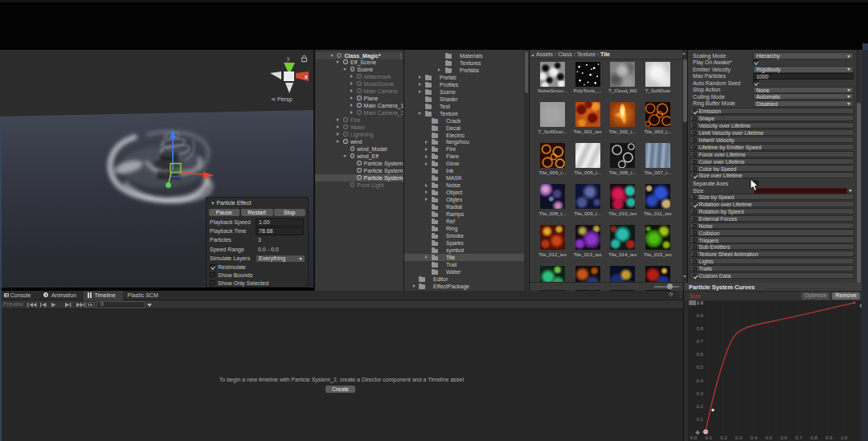  Describe the element at coordinates (289, 59) in the screenshot. I see `svg-text: y` at that location.